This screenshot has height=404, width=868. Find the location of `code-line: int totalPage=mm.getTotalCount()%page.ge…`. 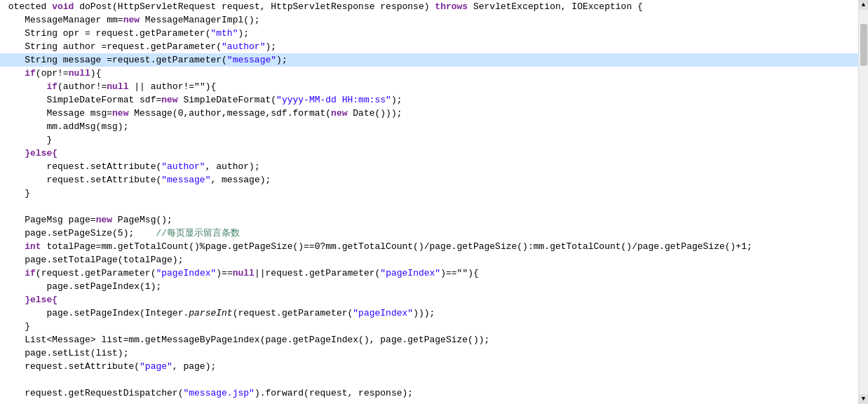

code-line: int totalPage=mm.getTotalCount()%page.ge… is located at coordinates (429, 247).